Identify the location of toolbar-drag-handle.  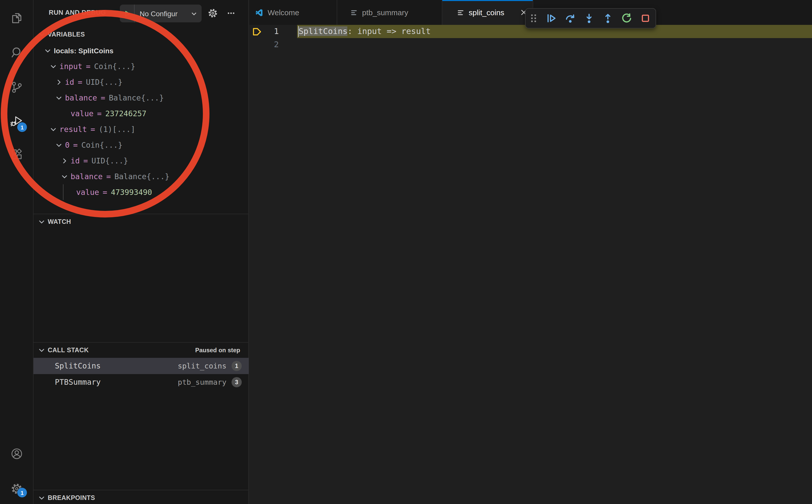
(535, 18).